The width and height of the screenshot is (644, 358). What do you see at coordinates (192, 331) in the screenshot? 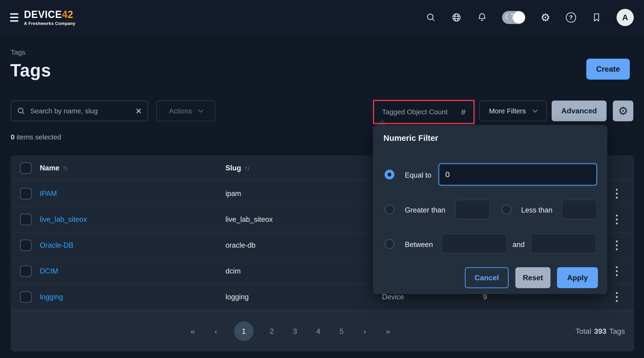
I see `pagination-first-button: «` at bounding box center [192, 331].